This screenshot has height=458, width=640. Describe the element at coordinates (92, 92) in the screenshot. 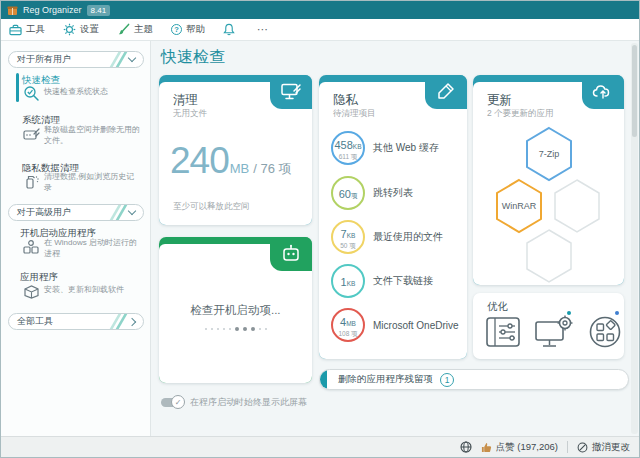

I see `sidebar-item-quick-check-desc: 快速检查系统状态` at that location.